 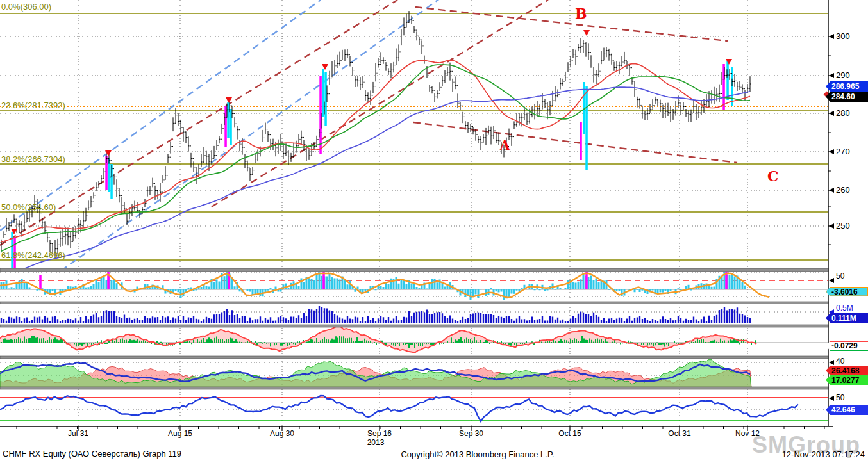 What do you see at coordinates (373, 286) in the screenshot?
I see `osc-histogram` at bounding box center [373, 286].